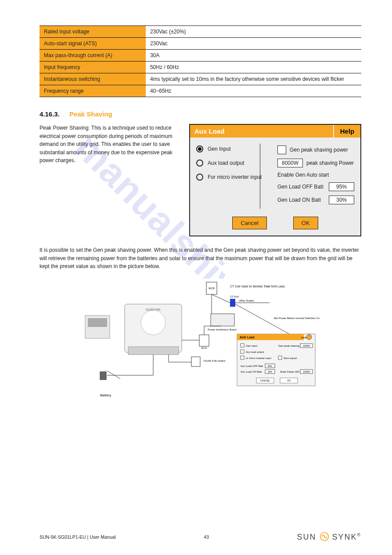 Image resolution: width=392 pixels, height=555 pixels. I want to click on page-footer: SUN-5K-SG01LP1-EU | User Manual 43 SUN S…, so click(196, 537).